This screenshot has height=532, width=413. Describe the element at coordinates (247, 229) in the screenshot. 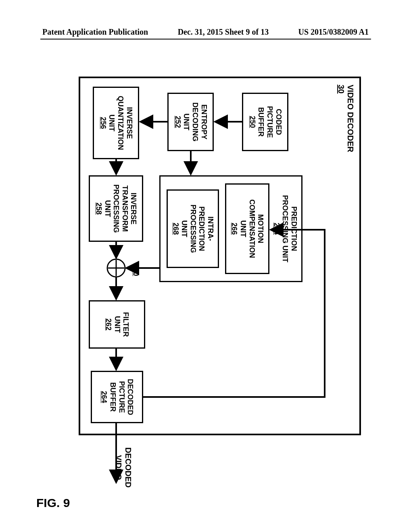

I see `motion-compensation-unit-block: MOTION COMPENSATION UNIT 266` at that location.